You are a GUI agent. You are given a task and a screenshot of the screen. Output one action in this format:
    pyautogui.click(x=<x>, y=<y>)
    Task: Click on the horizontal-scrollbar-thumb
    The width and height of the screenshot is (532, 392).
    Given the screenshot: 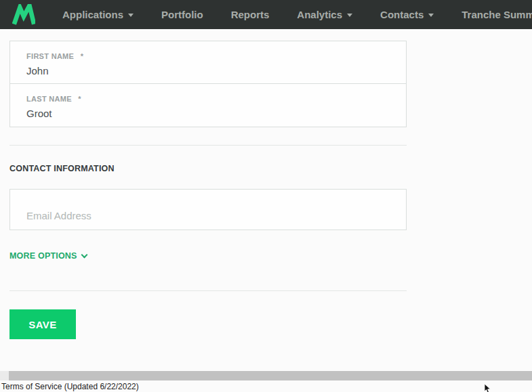 What is the action you would take?
    pyautogui.click(x=270, y=376)
    